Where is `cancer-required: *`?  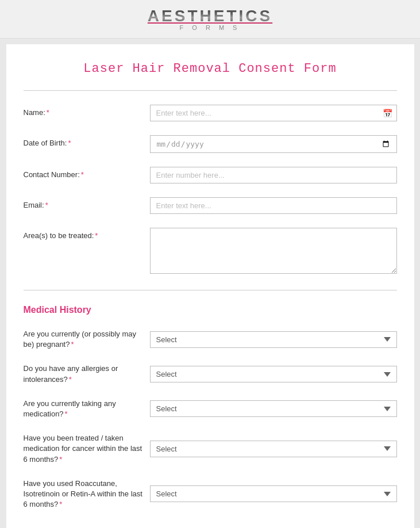 cancer-required: * is located at coordinates (61, 459).